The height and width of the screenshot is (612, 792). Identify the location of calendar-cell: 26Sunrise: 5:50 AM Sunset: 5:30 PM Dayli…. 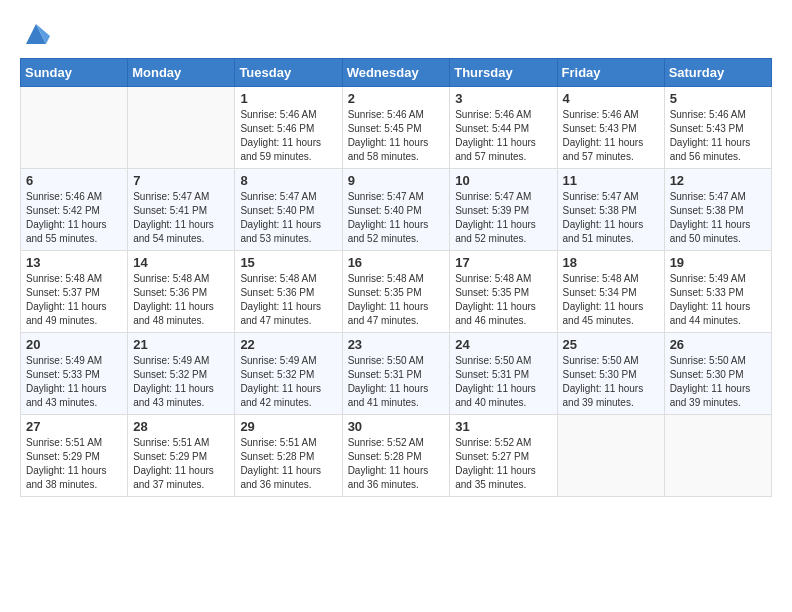
(718, 374).